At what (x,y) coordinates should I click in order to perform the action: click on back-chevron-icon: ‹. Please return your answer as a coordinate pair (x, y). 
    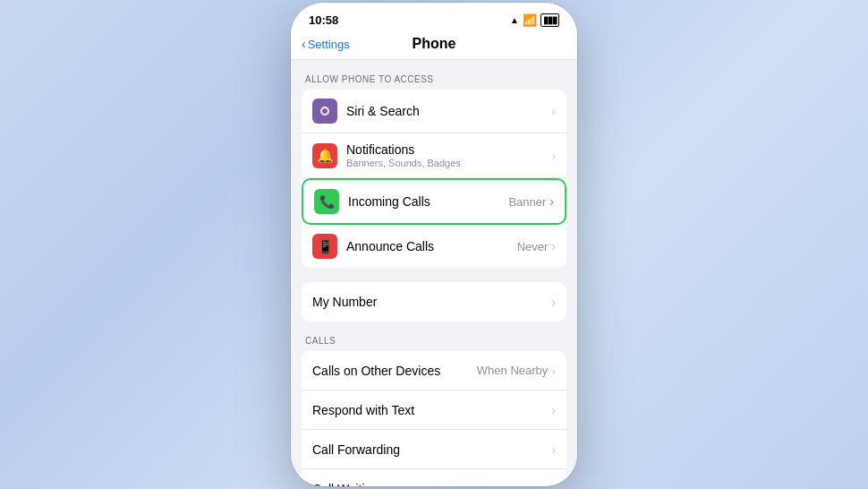
    Looking at the image, I should click on (304, 44).